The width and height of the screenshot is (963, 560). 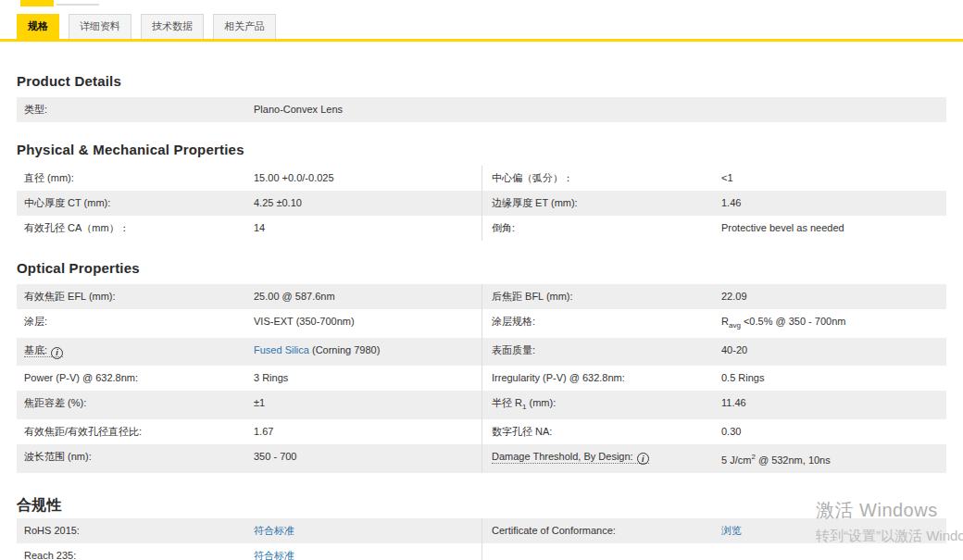 I want to click on spec-label-damage-threshold: Damage Threshold, By Design:i, so click(x=607, y=459).